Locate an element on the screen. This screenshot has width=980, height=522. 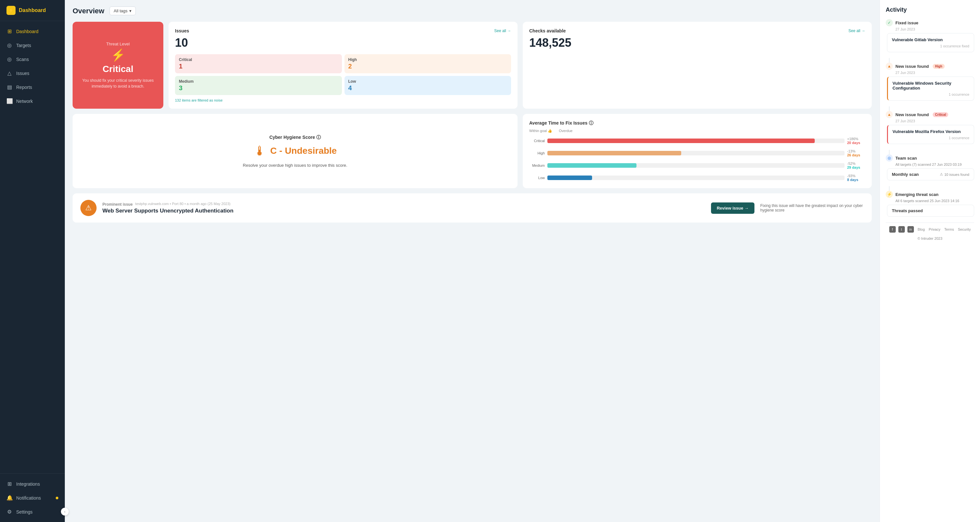
medium-bar is located at coordinates (592, 166).